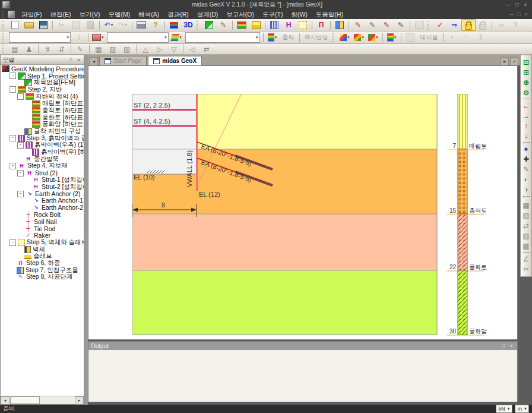  What do you see at coordinates (94, 61) in the screenshot?
I see `tab-scroll-left-icon: ◂` at bounding box center [94, 61].